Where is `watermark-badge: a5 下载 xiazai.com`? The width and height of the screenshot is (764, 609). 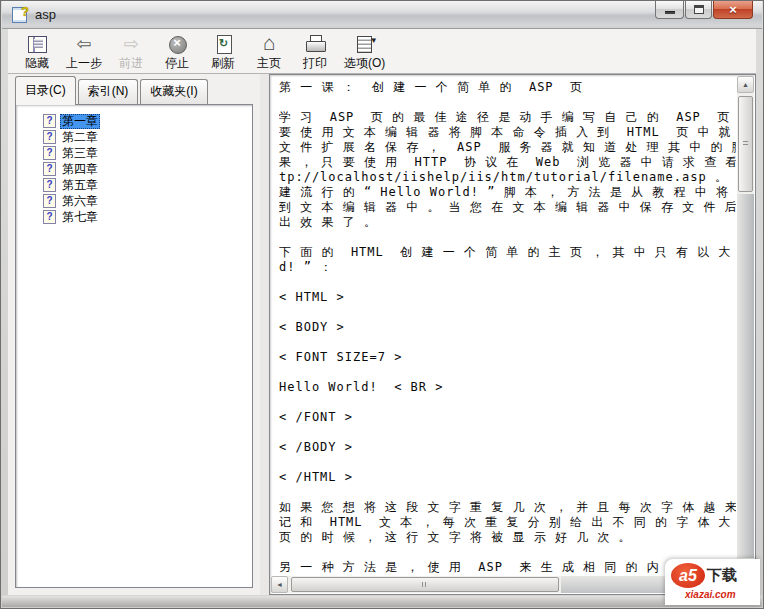 watermark-badge: a5 下载 xiazai.com is located at coordinates (712, 582).